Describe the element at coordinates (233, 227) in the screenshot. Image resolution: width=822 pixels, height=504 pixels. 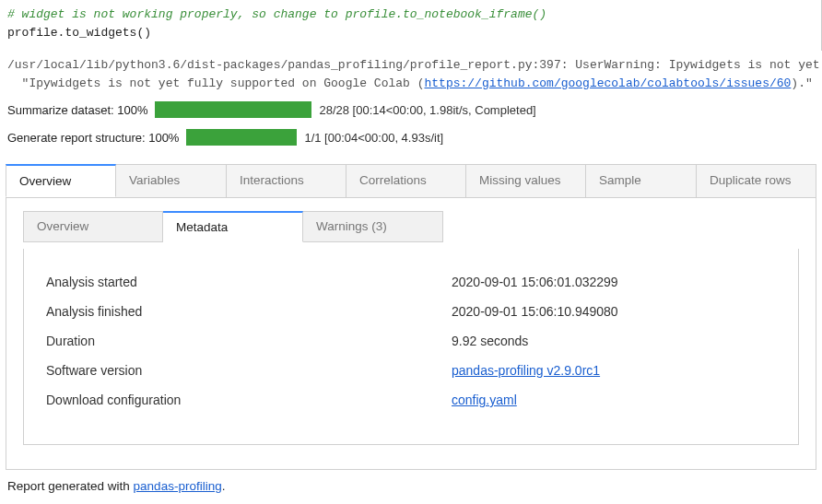
I see `subtab-metadata: Metadata` at that location.